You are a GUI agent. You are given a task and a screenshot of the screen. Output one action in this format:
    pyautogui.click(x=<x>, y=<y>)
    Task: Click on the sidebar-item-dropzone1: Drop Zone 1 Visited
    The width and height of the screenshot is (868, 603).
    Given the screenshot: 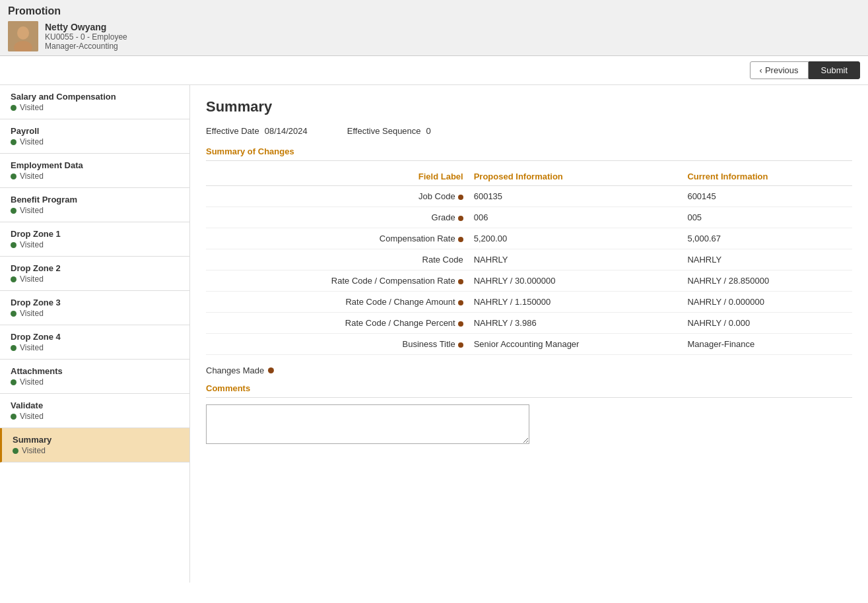 What is the action you would take?
    pyautogui.click(x=95, y=239)
    